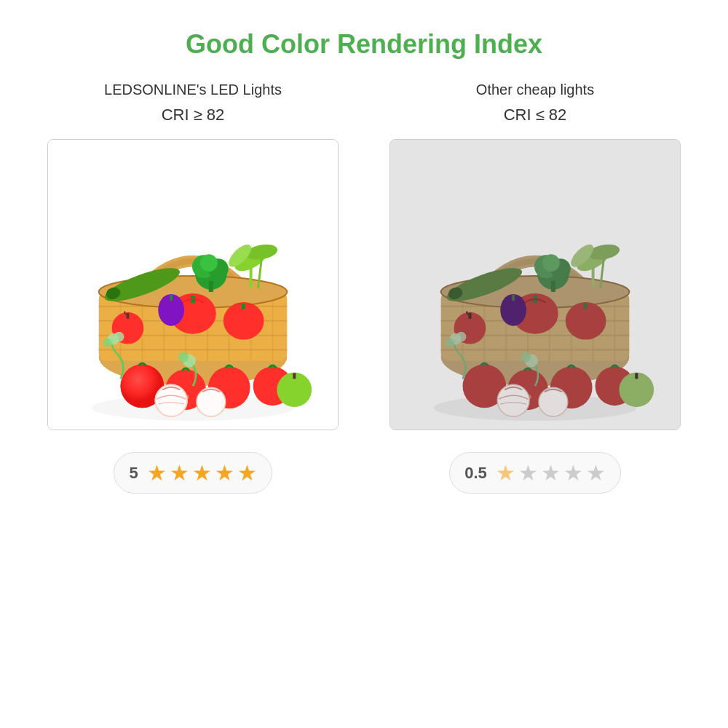 The width and height of the screenshot is (728, 728). What do you see at coordinates (248, 473) in the screenshot?
I see `left-star-5: ★` at bounding box center [248, 473].